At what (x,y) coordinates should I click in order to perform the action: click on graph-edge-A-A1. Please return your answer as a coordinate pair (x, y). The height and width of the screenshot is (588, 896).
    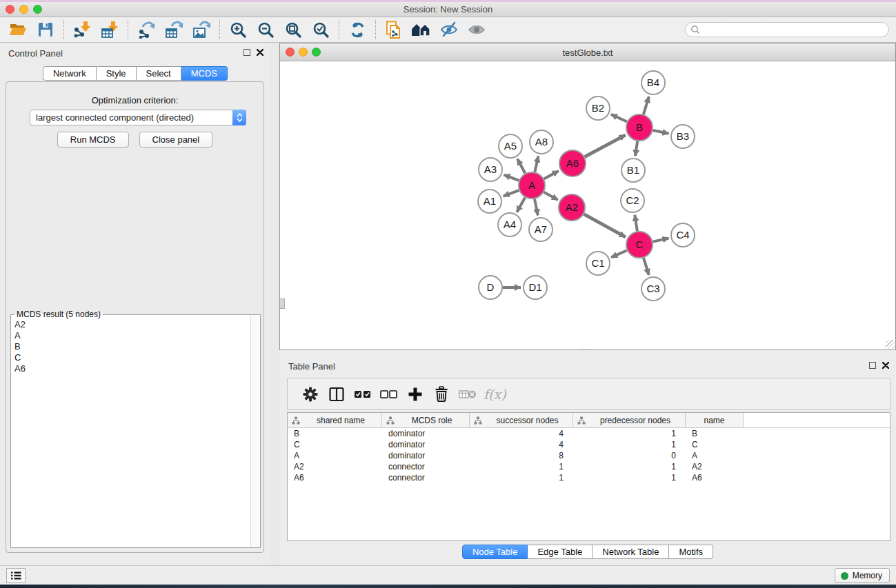
    Looking at the image, I should click on (512, 193).